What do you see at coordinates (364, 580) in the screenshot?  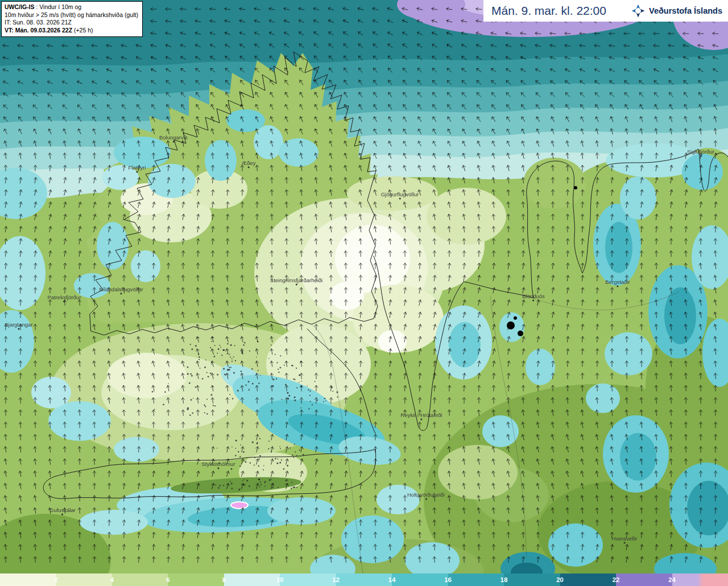 I see `wind-speed-legend` at bounding box center [364, 580].